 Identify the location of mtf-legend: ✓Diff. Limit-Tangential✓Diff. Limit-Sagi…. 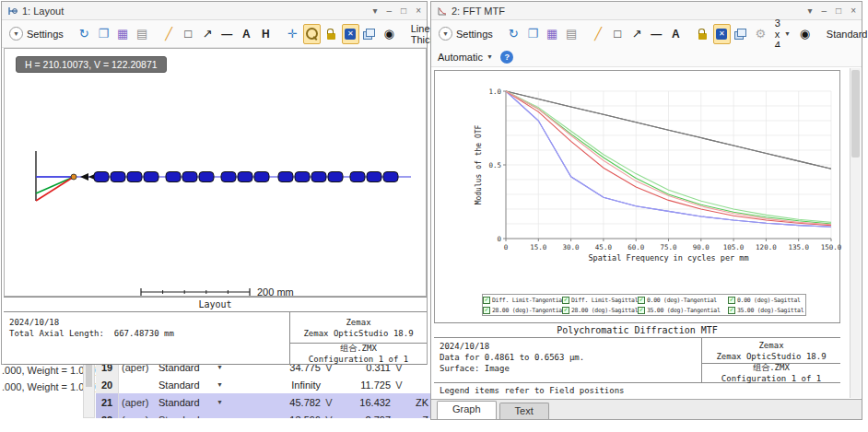
(644, 305).